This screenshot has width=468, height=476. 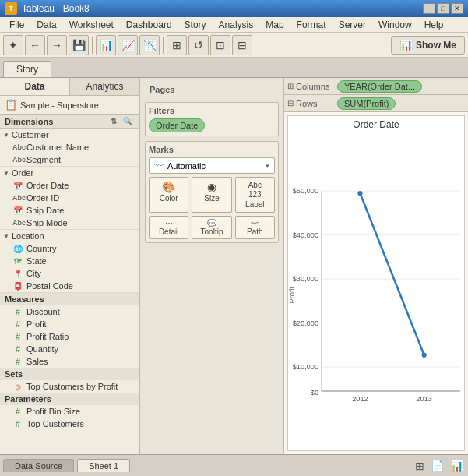 I want to click on field-label: Top Customers by Profit, so click(x=72, y=386).